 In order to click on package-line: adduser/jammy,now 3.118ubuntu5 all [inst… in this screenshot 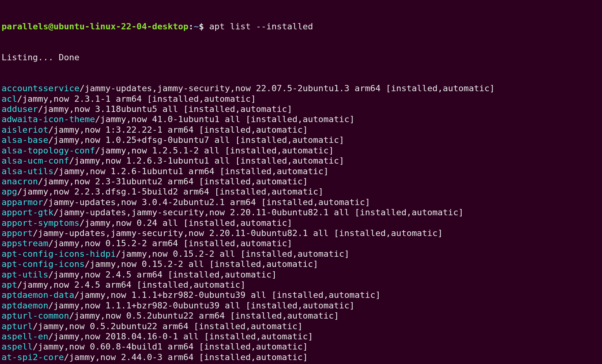, I will do `click(301, 109)`.